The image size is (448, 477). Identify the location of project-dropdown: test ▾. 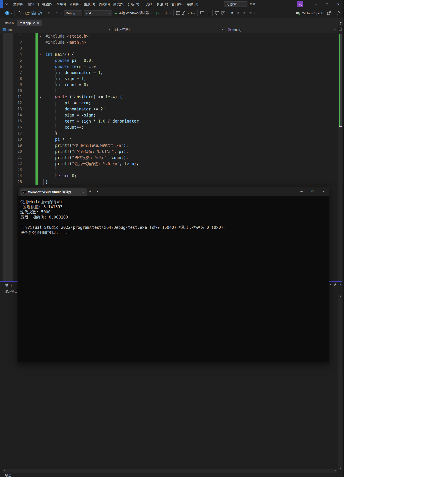
(56, 30).